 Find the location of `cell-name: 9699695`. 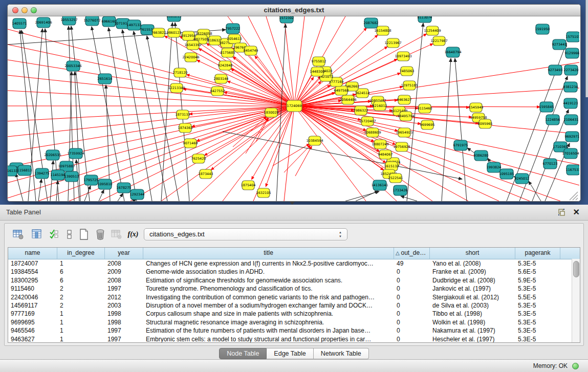

cell-name: 9699695 is located at coordinates (33, 322).